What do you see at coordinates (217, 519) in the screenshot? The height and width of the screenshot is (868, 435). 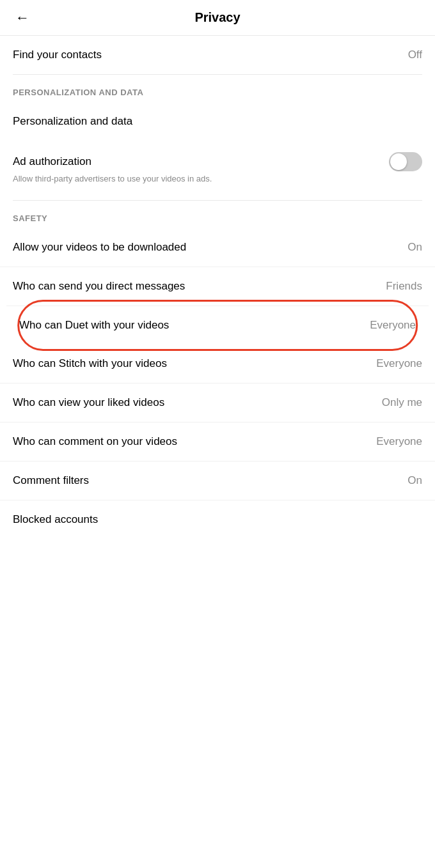 I see `blocked-accounts-row: Blocked accounts` at bounding box center [217, 519].